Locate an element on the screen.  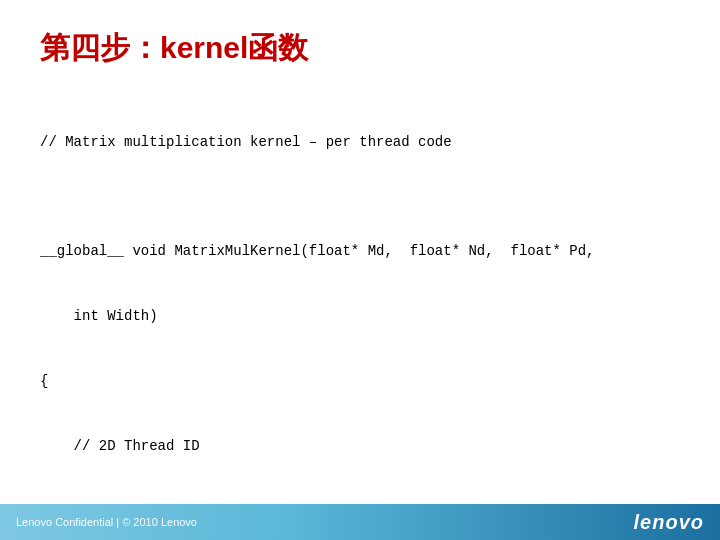
lenovo-logo-text: lenovo is located at coordinates (669, 522).